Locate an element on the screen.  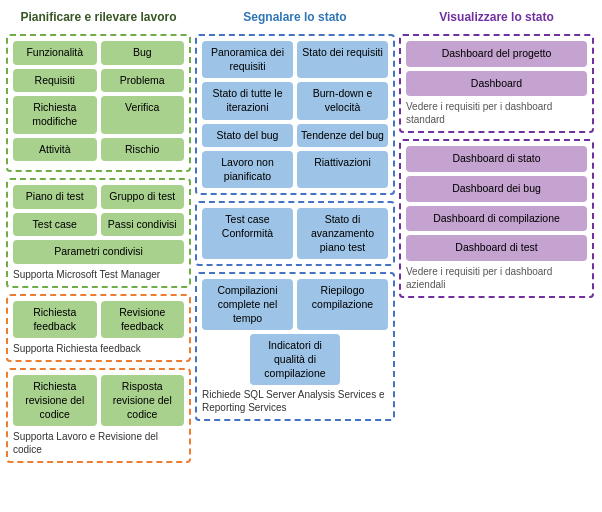
pill-richiesta-feedback: Richiesta feedback is located at coordinates (55, 320).